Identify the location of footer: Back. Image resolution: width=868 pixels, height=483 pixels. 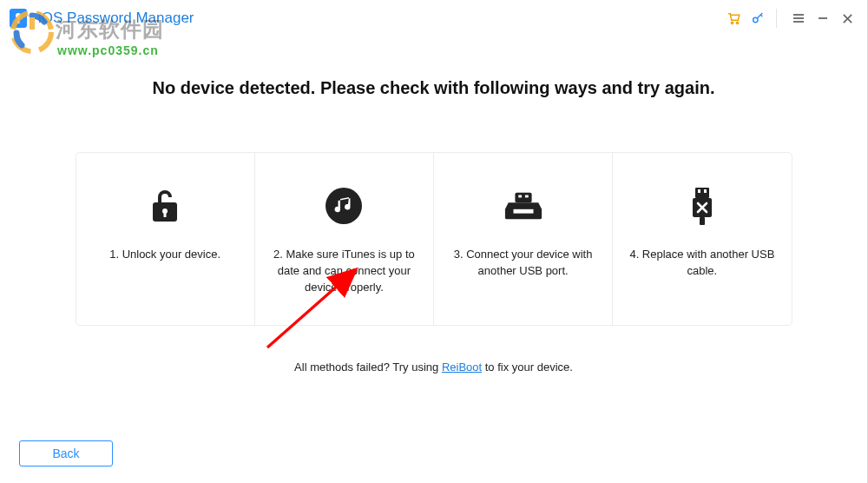
(434, 458).